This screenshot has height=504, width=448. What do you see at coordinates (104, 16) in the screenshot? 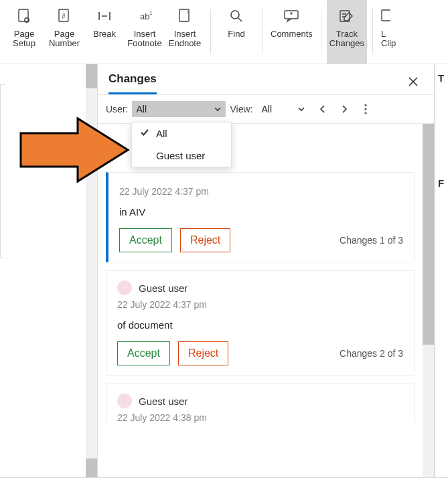
I see `break-icon` at bounding box center [104, 16].